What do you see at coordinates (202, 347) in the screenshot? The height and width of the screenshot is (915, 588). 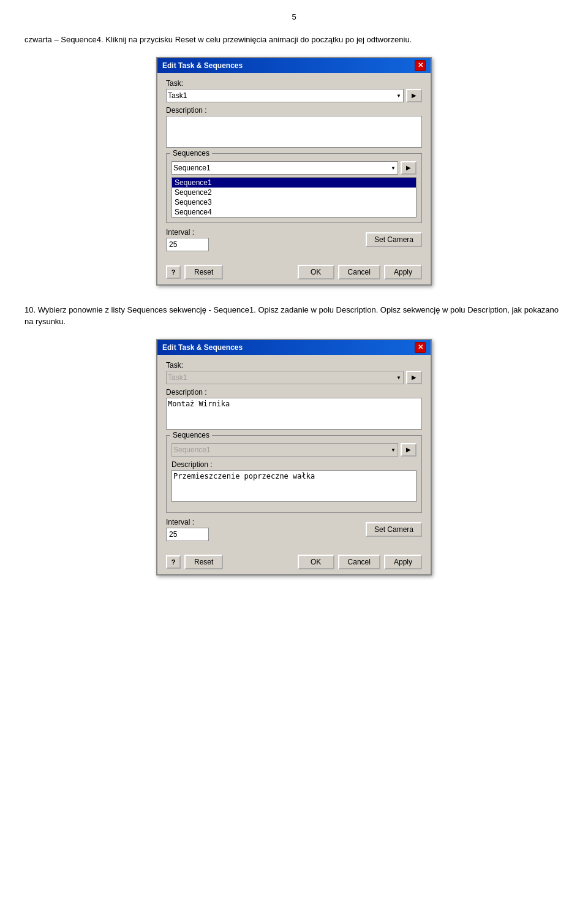 I see `dialog2-title: Edit Task & Sequences` at bounding box center [202, 347].